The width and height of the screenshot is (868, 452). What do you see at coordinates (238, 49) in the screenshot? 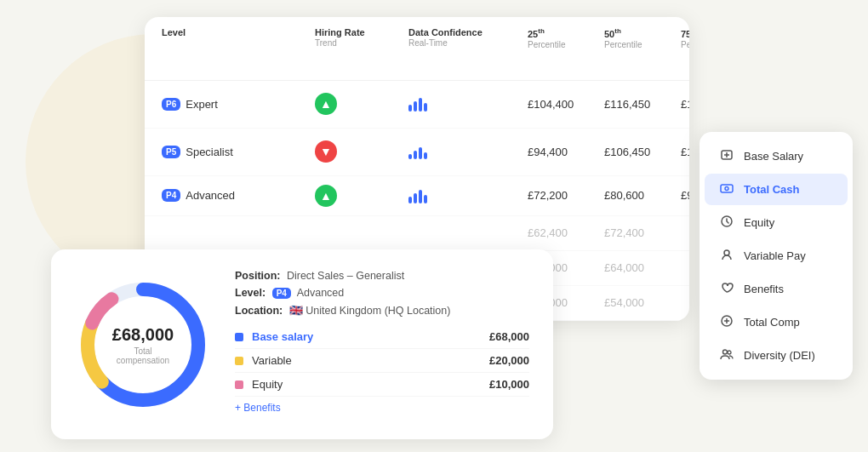
I see `col-level: Level` at bounding box center [238, 49].